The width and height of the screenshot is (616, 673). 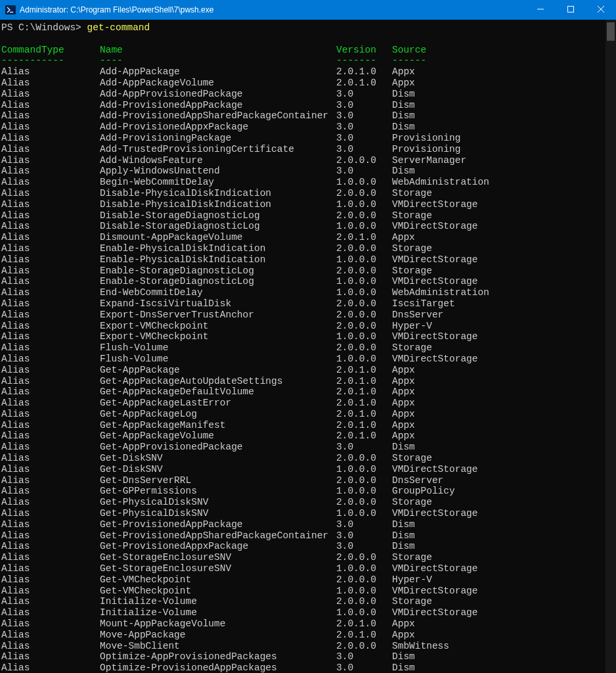 I want to click on output-row: AliasGet-DiskSNV1.0.0.0VMDirectStorage, so click(x=309, y=469).